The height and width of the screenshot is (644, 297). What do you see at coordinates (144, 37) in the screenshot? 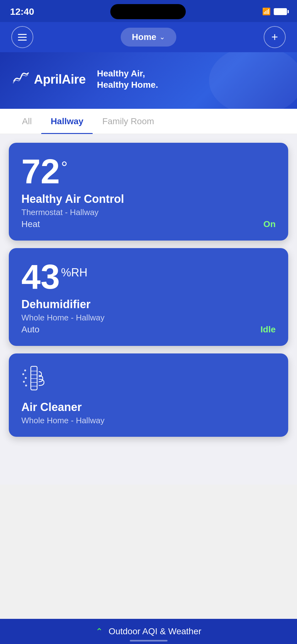
I see `home-label: Home` at bounding box center [144, 37].